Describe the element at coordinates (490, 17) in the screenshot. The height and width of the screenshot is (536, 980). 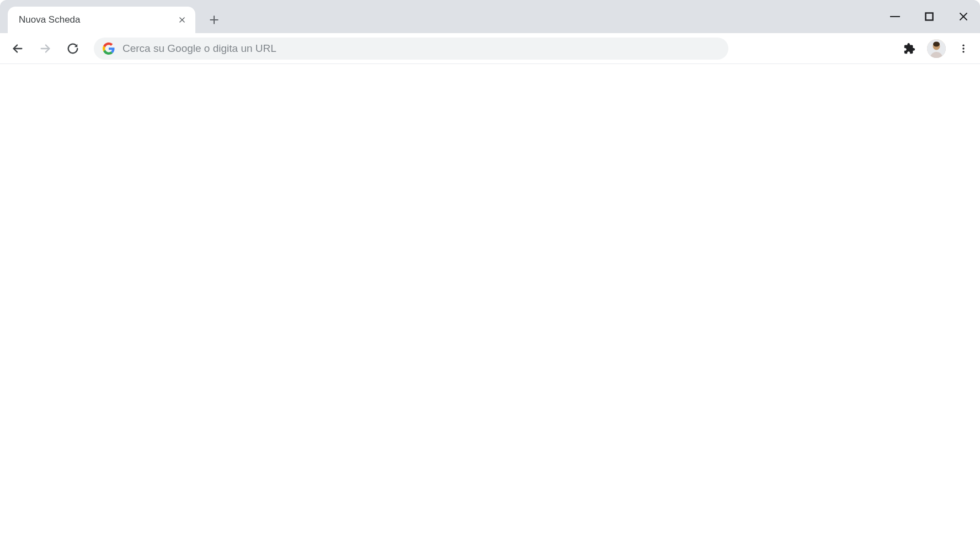
I see `tab-strip: Nuova Scheda` at that location.